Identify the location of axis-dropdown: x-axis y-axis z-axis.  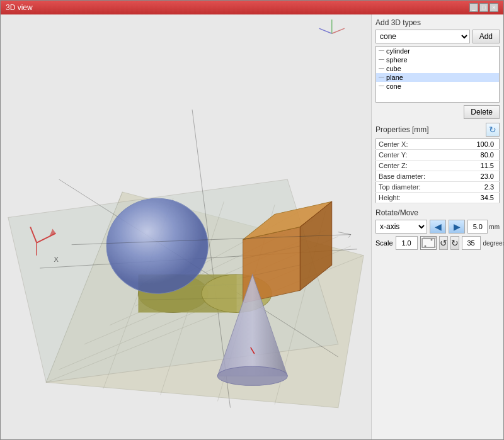
(401, 227).